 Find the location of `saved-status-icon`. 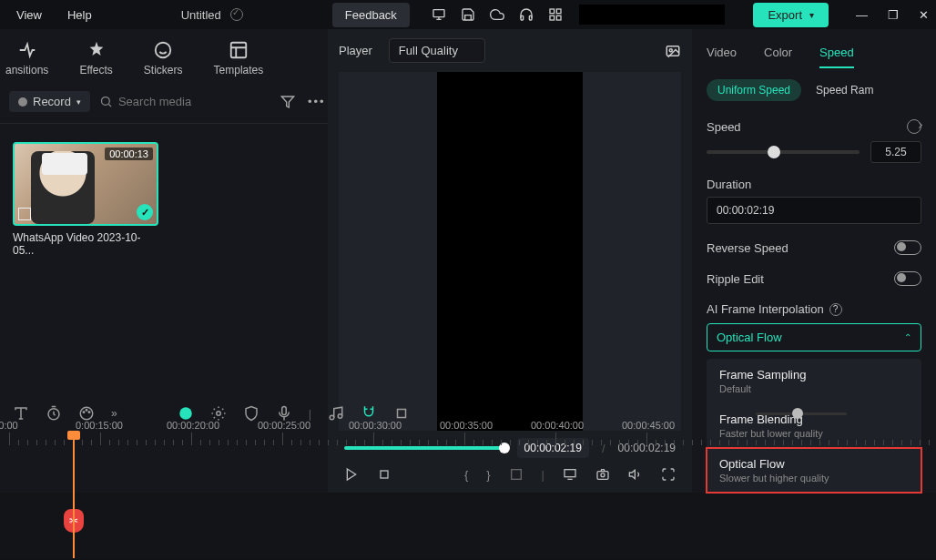

saved-status-icon is located at coordinates (237, 15).